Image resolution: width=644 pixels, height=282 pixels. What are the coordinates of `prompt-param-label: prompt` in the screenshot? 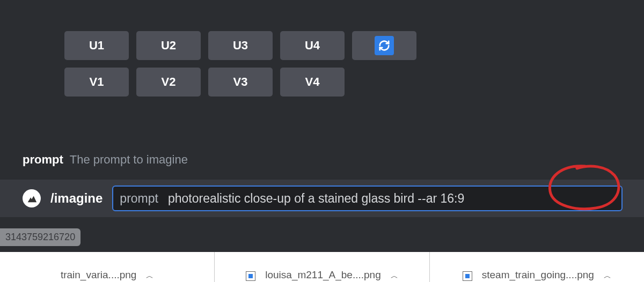 It's located at (139, 198).